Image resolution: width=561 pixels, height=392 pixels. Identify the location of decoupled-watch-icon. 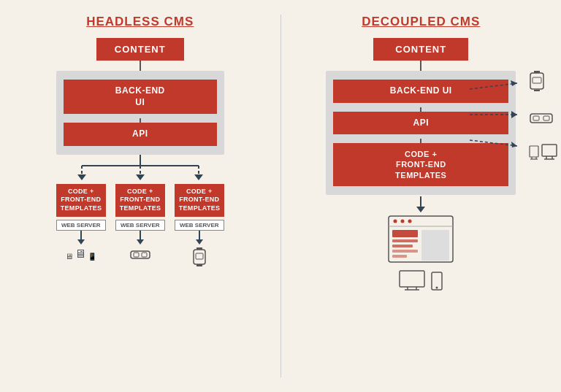
(543, 82).